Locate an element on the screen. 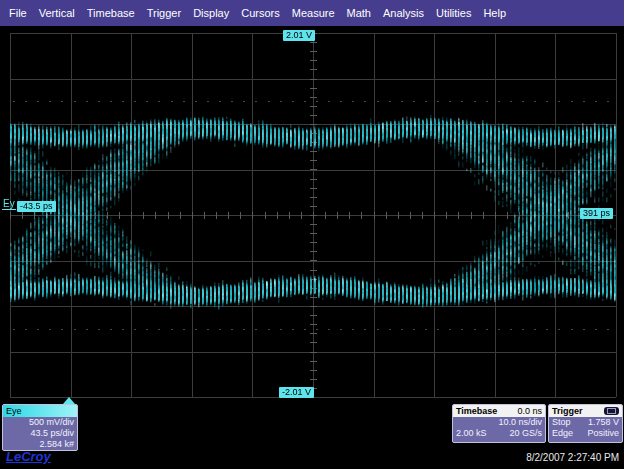 This screenshot has width=624, height=469. trigger-mode: Stop is located at coordinates (562, 422).